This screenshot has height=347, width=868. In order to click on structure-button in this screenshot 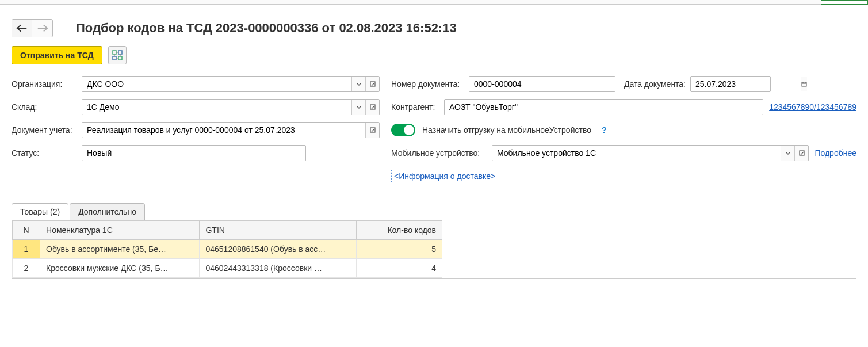, I will do `click(117, 55)`.